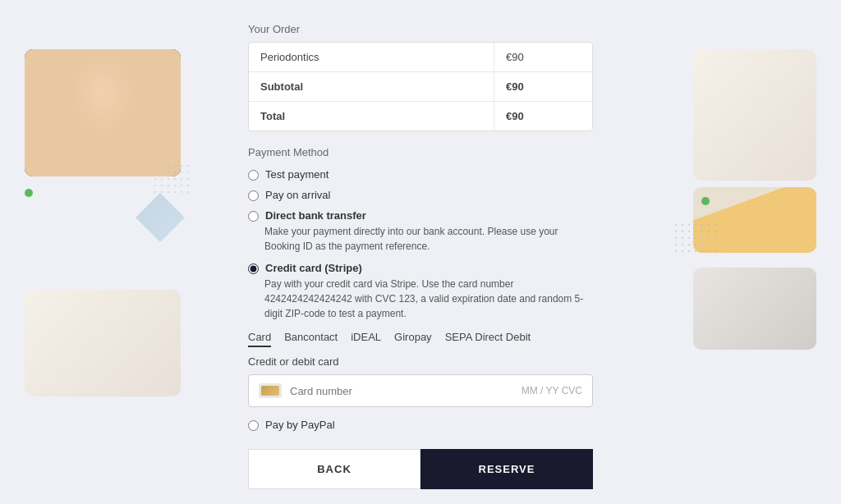 The image size is (841, 504). Describe the element at coordinates (301, 425) in the screenshot. I see `radio-paypal-label: Pay by PayPal` at that location.